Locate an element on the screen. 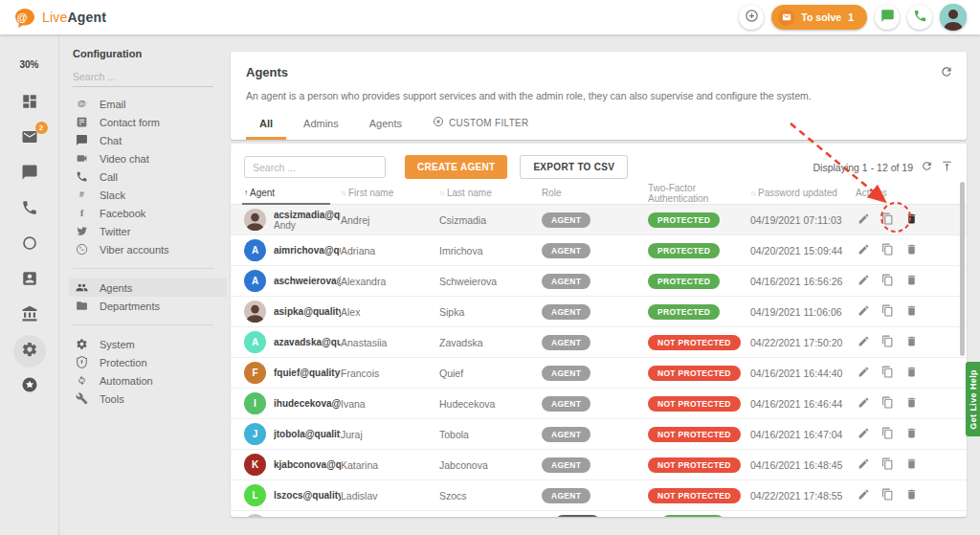 The height and width of the screenshot is (535, 980). sidebar-item-slack: #Slack is located at coordinates (147, 195).